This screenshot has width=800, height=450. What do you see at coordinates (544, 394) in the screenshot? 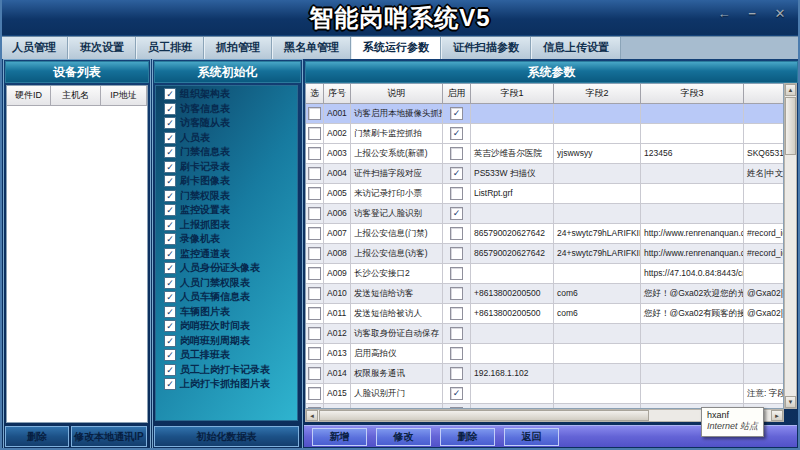
I see `table-row: A015人脸识别开门✓注意: 字段05为...` at bounding box center [544, 394].